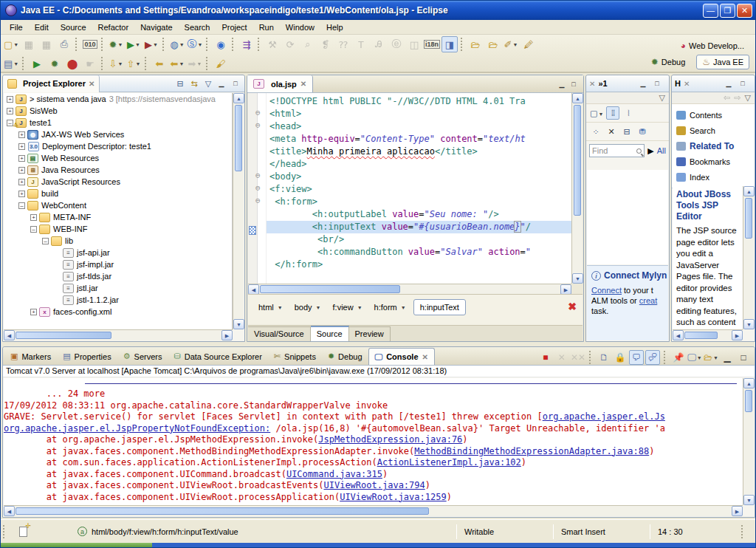  What do you see at coordinates (620, 357) in the screenshot?
I see `scroll-lock-icon: 🔒` at bounding box center [620, 357].